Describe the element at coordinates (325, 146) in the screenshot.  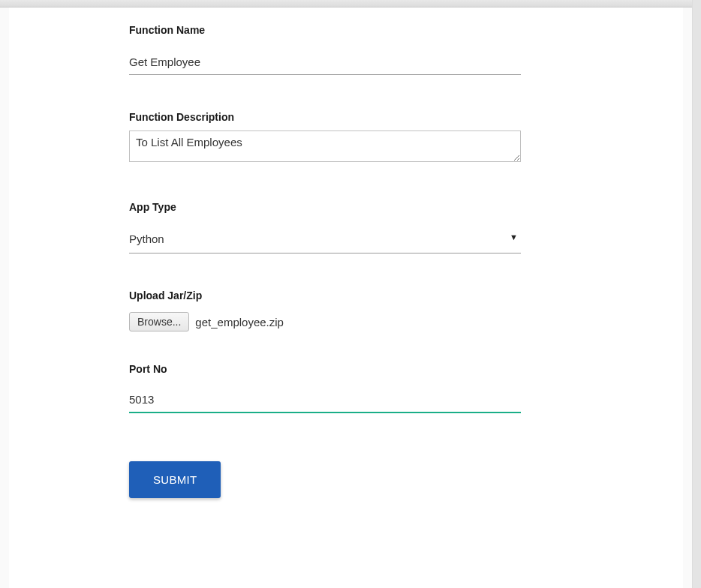
I see `function-description-input` at that location.